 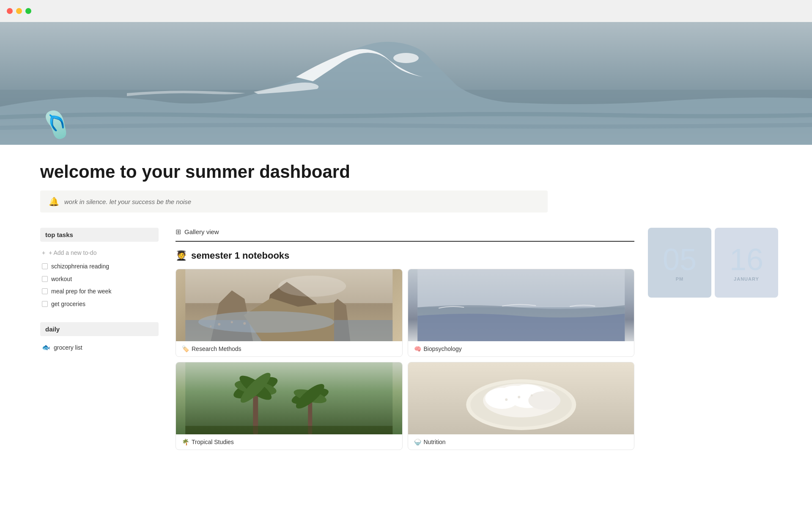 I want to click on page-title: welcome to your summer dashboard, so click(x=409, y=172).